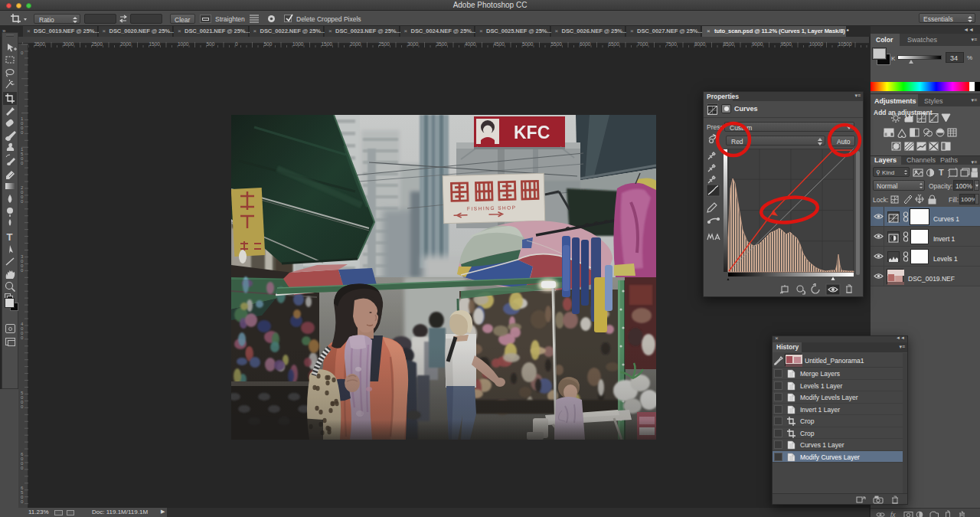 This screenshot has height=517, width=980. I want to click on svg-text: 6000, so click(585, 44).